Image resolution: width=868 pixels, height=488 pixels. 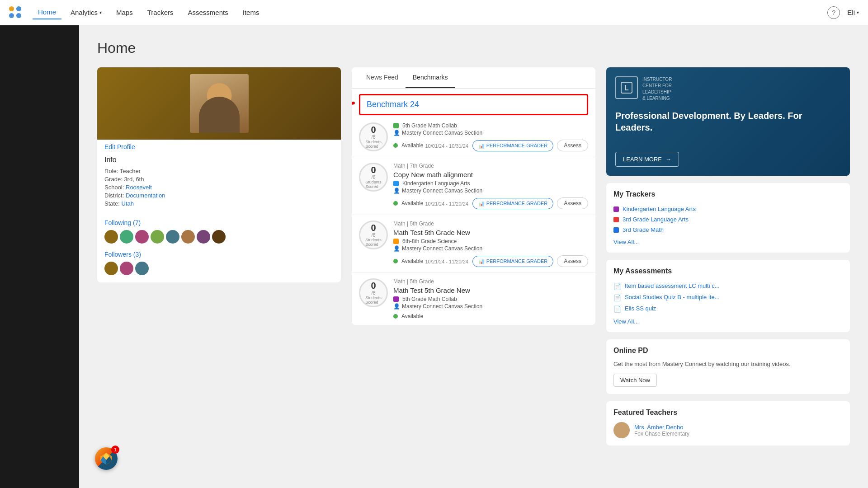 I want to click on nav-assessments: Assessments, so click(x=208, y=13).